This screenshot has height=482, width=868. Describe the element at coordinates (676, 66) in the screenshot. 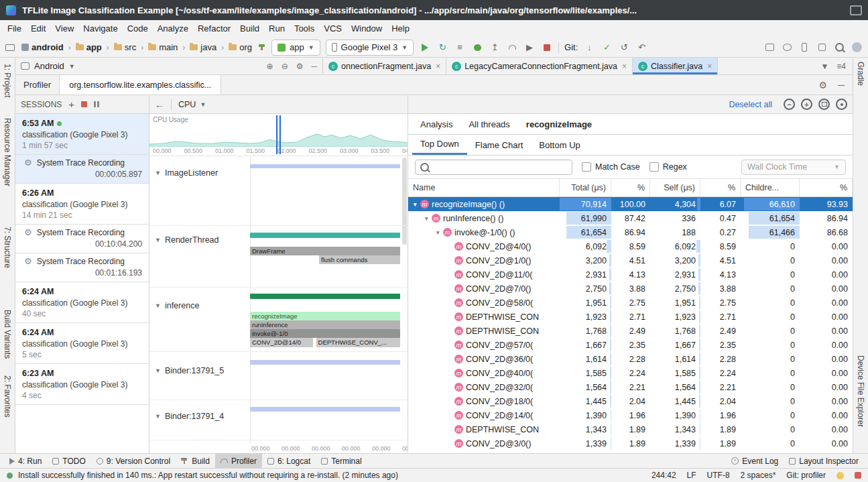

I see `editor-tab-classifier-java: cClassifier.java×` at that location.